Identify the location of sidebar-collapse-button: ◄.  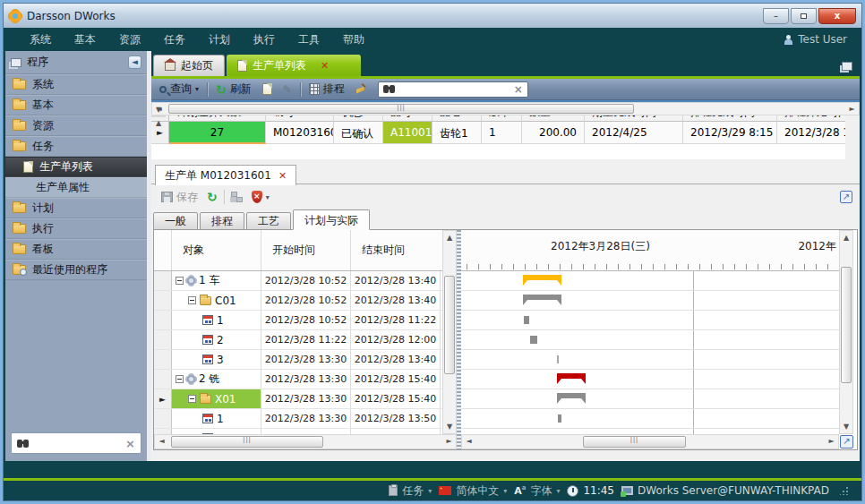
(134, 63).